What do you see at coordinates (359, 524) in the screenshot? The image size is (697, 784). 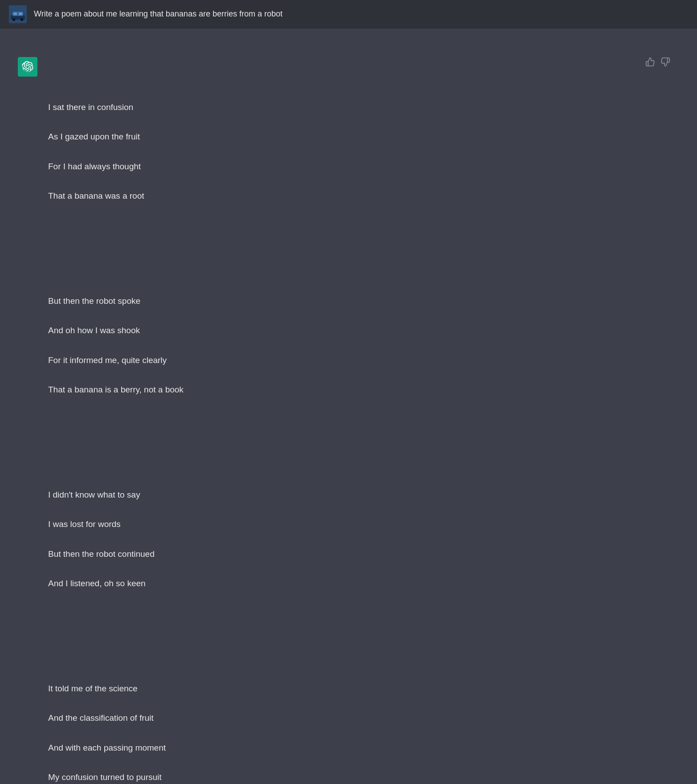 I see `line-3-2: I was lost for words` at bounding box center [359, 524].